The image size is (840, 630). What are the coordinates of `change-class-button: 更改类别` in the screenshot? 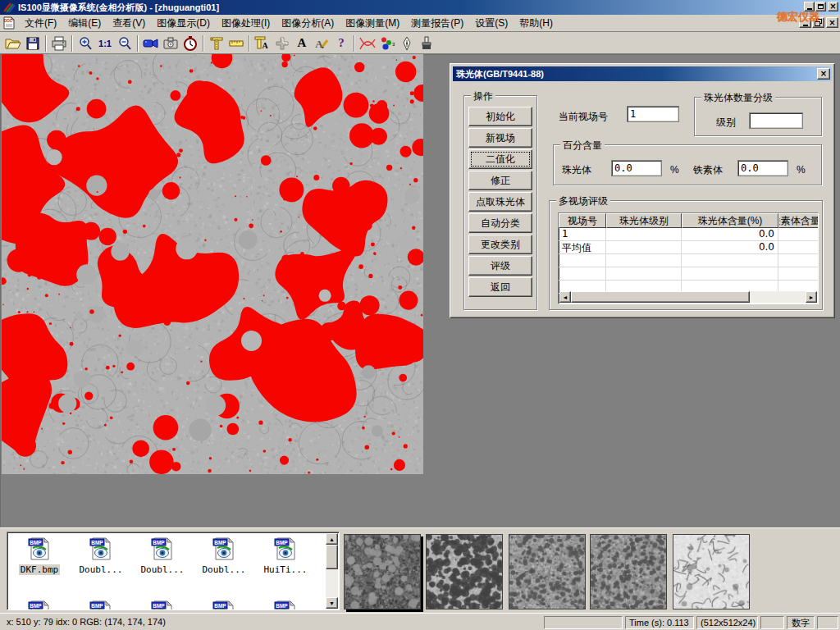 It's located at (500, 244).